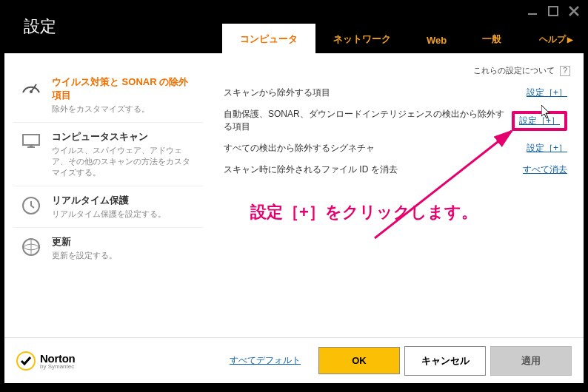  I want to click on minimize-button, so click(532, 11).